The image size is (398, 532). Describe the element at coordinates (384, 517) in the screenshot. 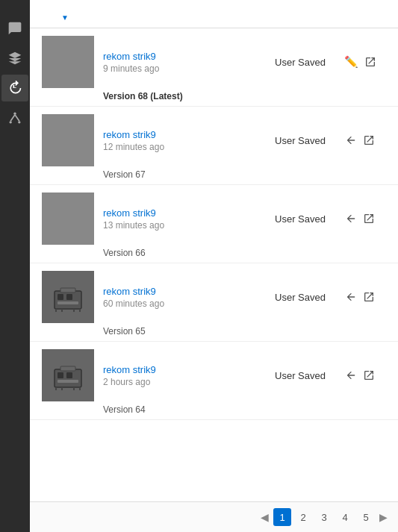

I see `next-page-button: ▶` at that location.